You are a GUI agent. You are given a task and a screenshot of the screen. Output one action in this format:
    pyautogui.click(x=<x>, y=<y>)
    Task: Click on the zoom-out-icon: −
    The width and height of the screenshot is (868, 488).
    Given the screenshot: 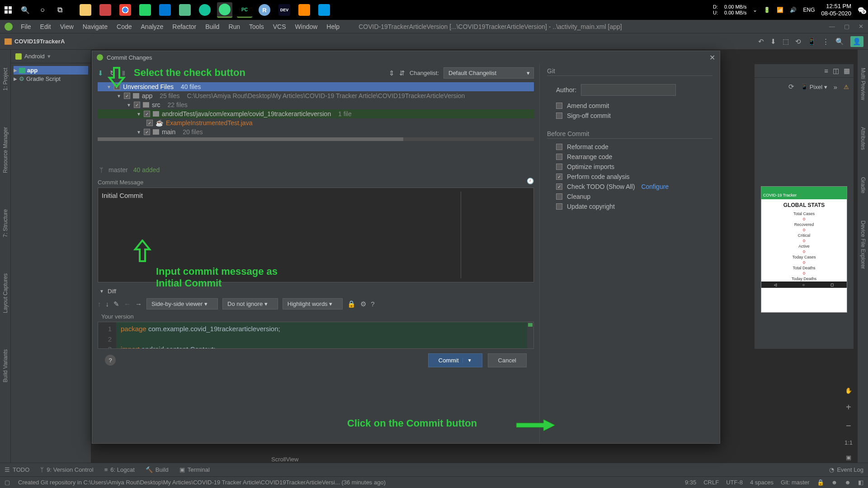 What is the action you would take?
    pyautogui.click(x=849, y=426)
    